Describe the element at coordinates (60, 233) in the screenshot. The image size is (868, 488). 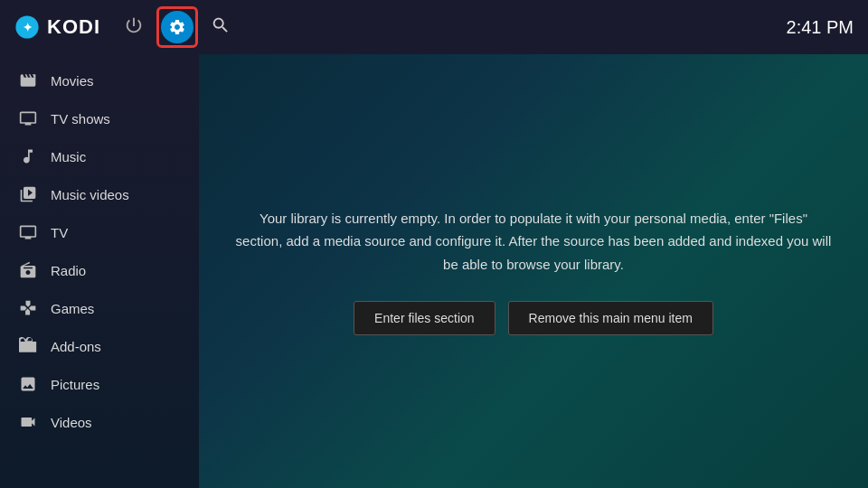
I see `tv-label: TV` at that location.